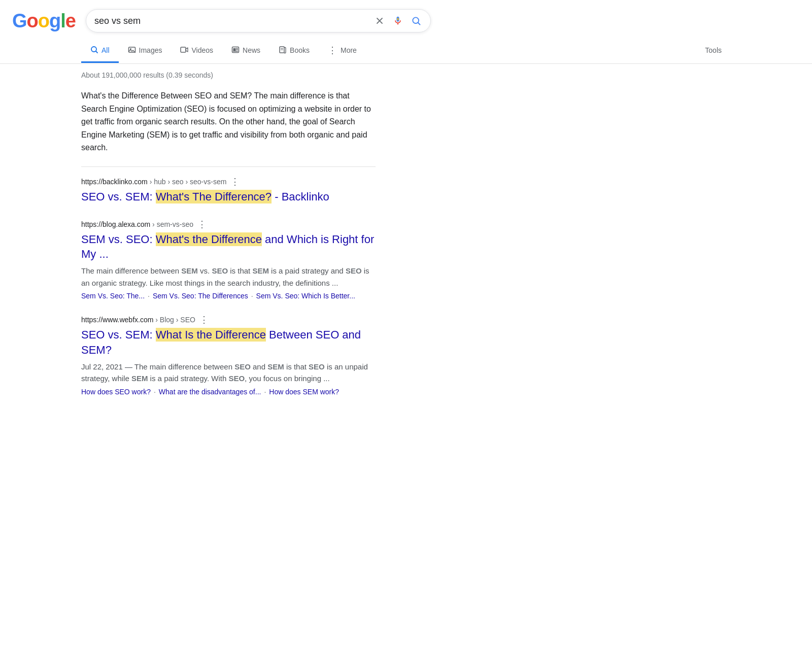 The width and height of the screenshot is (812, 645). Describe the element at coordinates (235, 182) in the screenshot. I see `result-options-1: ⋮` at that location.